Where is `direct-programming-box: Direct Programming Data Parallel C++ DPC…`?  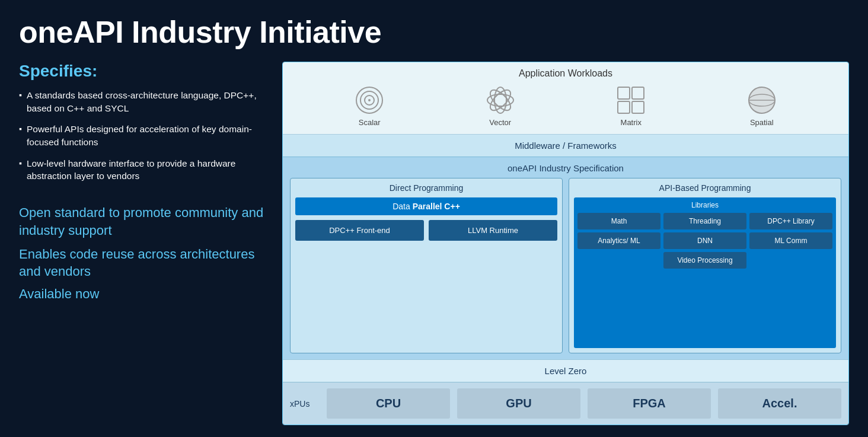 direct-programming-box: Direct Programming Data Parallel C++ DPC… is located at coordinates (426, 266).